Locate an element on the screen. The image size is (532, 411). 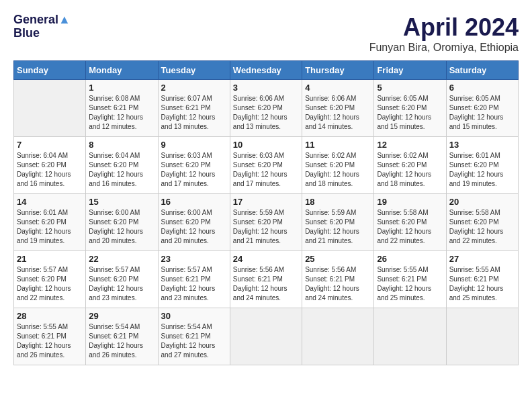
calendar-cell: 10Sunrise: 6:03 AM Sunset: 6:20 PM Dayli… is located at coordinates (266, 165).